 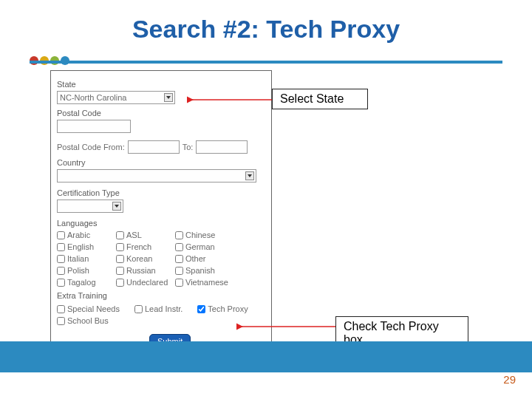 I want to click on language-checkbox: French, so click(x=146, y=247).